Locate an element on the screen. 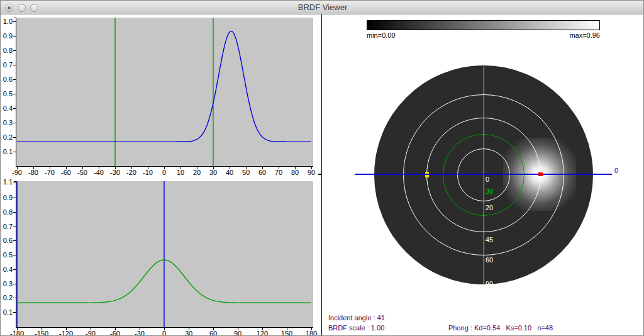 This screenshot has width=644, height=336. phi-y-tick-label: 0.8 is located at coordinates (6, 212).